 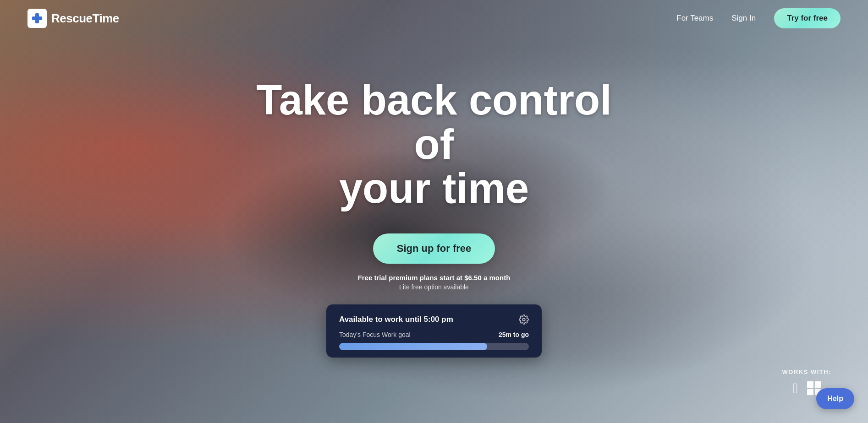 I want to click on logo: RescueTime, so click(x=73, y=18).